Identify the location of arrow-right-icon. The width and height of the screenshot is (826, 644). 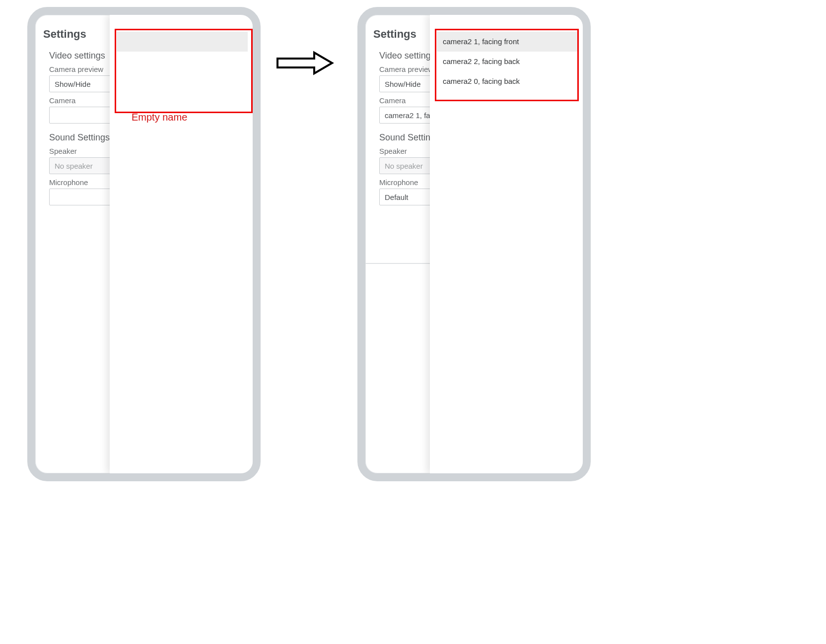
(305, 63).